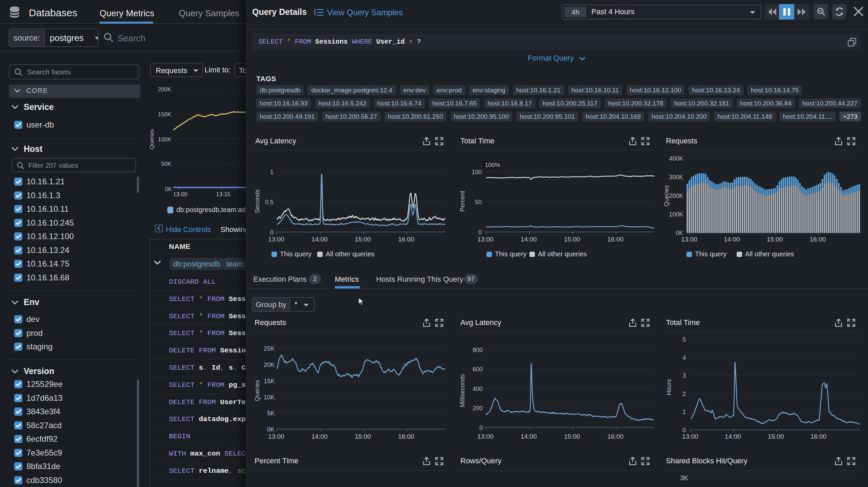 This screenshot has height=487, width=868. Describe the element at coordinates (676, 159) in the screenshot. I see `svg-text: 400K` at that location.